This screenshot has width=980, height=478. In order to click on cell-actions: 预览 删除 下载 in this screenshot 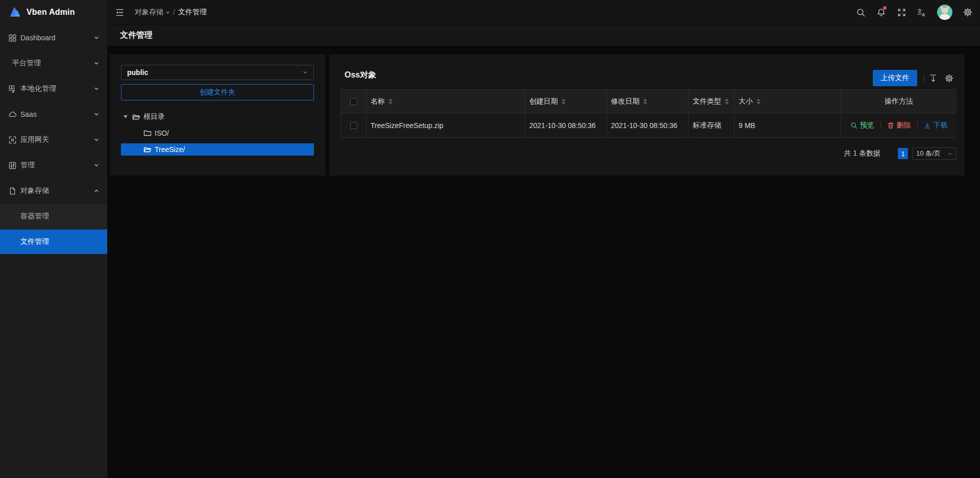, I will do `click(899, 125)`.